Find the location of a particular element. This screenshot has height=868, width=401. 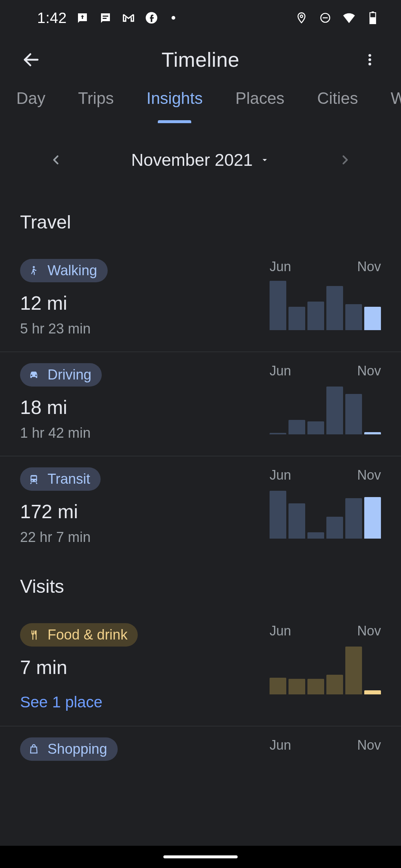

chart-shopping: Jun Nov is located at coordinates (325, 749).